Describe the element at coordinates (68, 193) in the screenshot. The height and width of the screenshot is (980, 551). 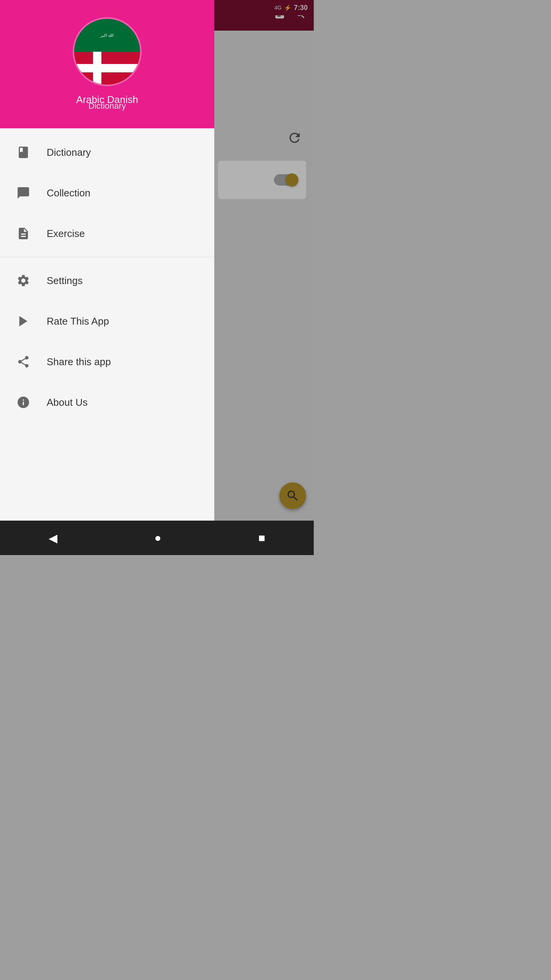
I see `collection-label: Collection` at that location.